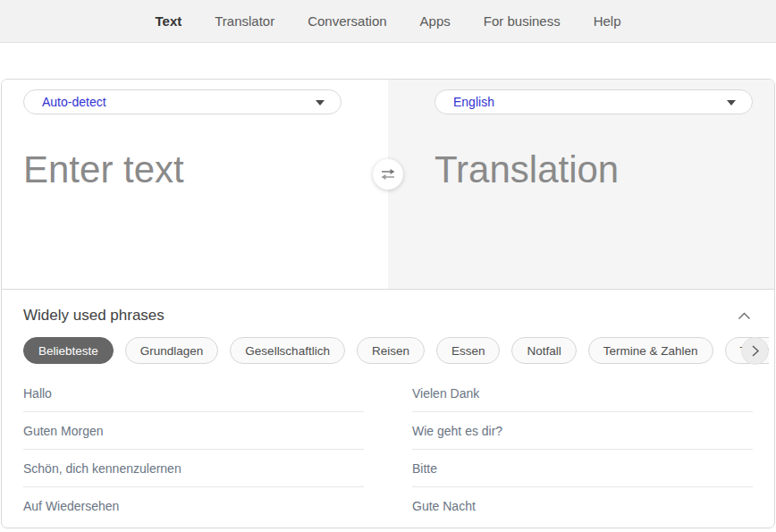  What do you see at coordinates (594, 102) in the screenshot?
I see `target-language-dropdown: English` at bounding box center [594, 102].